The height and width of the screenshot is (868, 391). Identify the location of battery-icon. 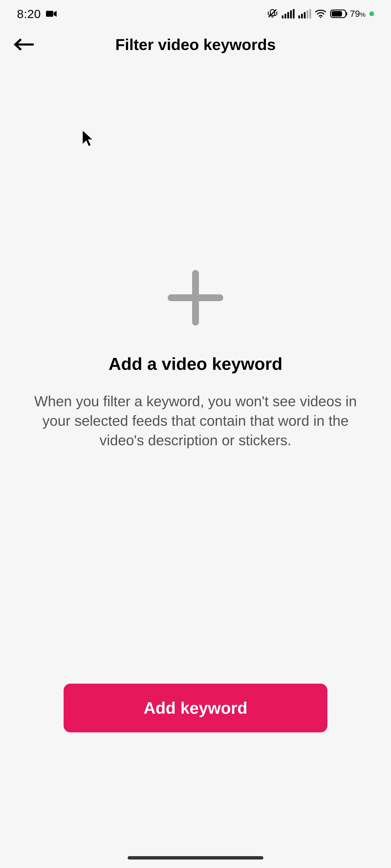
(338, 13).